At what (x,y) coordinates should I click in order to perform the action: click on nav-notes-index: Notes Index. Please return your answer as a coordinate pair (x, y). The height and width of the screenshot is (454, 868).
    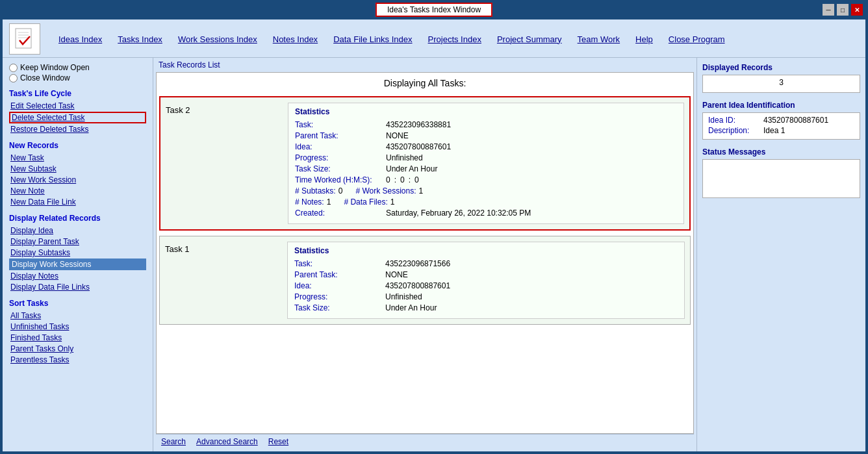
    Looking at the image, I should click on (295, 39).